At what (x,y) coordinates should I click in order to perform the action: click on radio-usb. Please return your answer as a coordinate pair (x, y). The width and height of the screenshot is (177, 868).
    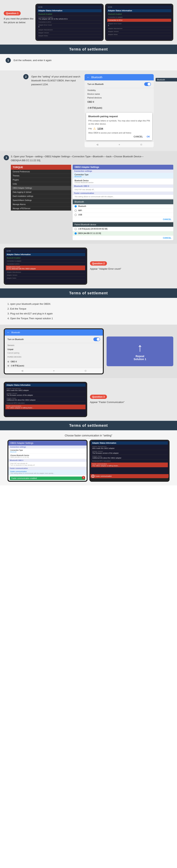
    Looking at the image, I should click on (76, 215).